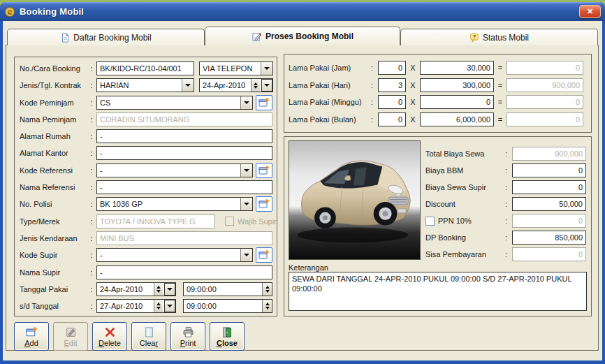  What do you see at coordinates (549, 238) in the screenshot?
I see `dp-booking-input: 850,000` at bounding box center [549, 238].